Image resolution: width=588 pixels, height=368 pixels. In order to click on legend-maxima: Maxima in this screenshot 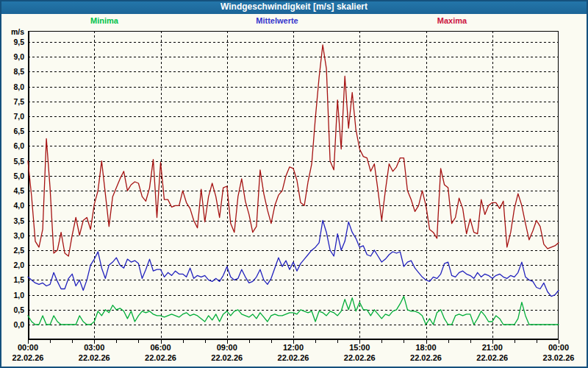, I will do `click(452, 21)`.